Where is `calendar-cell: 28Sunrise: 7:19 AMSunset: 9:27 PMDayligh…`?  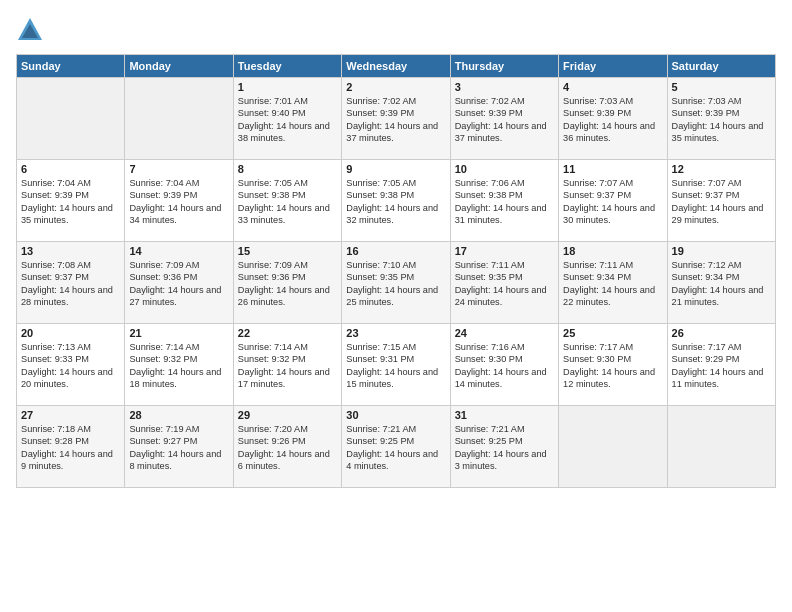
calendar-cell: 28Sunrise: 7:19 AMSunset: 9:27 PMDayligh… is located at coordinates (179, 447).